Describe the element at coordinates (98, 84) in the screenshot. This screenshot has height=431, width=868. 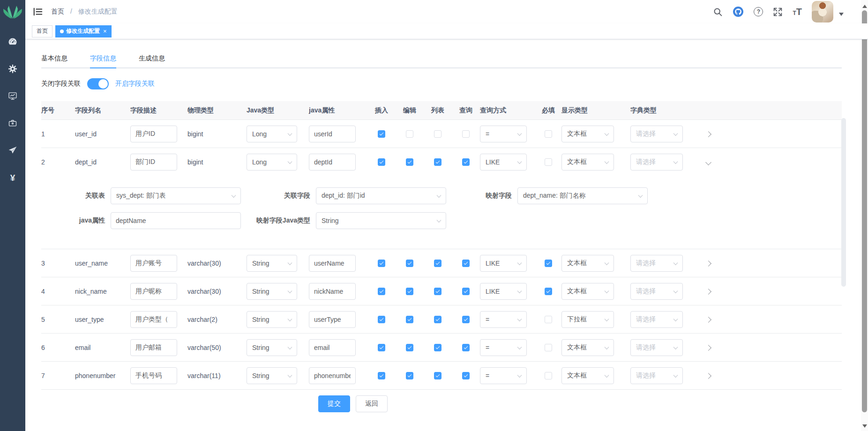
I see `association-toggle` at that location.